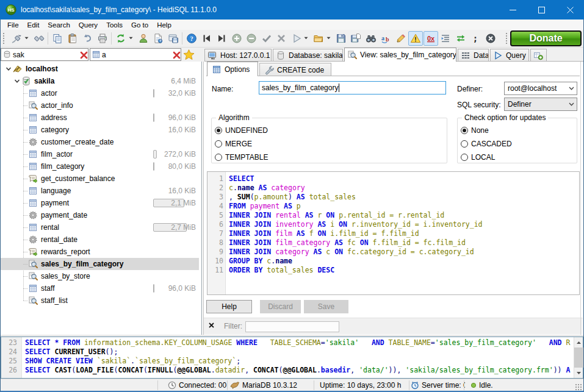 The width and height of the screenshot is (584, 392). What do you see at coordinates (100, 130) in the screenshot?
I see `tree-item-category: category16,0 KiB` at bounding box center [100, 130].